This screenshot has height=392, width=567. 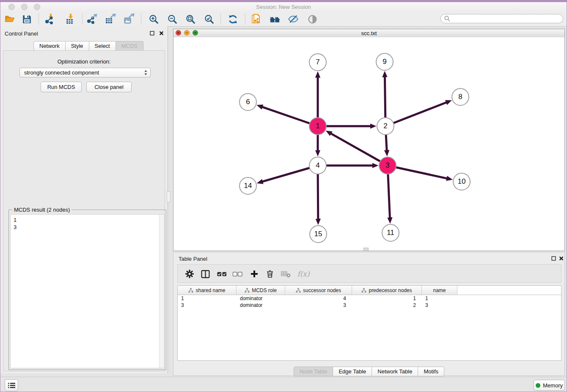 I want to click on table-row: 3dominator323, so click(x=369, y=305).